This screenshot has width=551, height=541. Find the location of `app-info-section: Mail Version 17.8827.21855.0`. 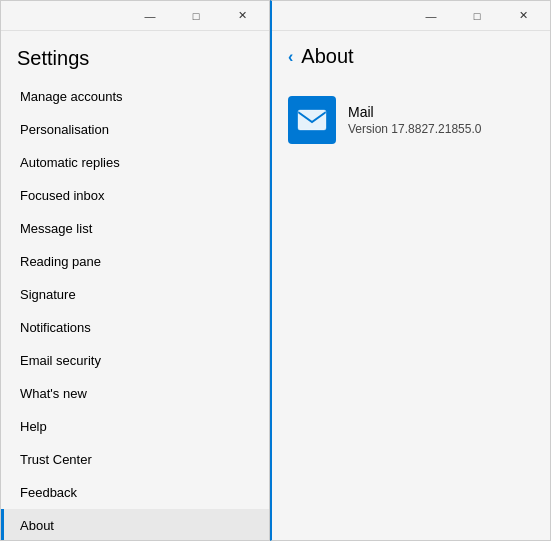

app-info-section: Mail Version 17.8827.21855.0 is located at coordinates (411, 120).